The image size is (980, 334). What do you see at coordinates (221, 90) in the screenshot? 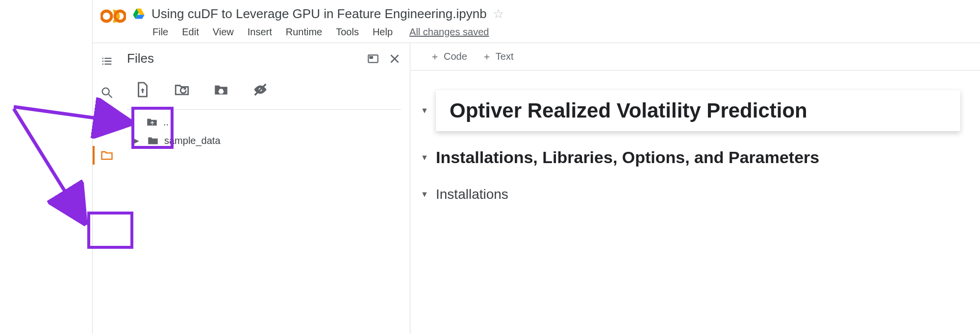
I see `mount-drive-icon` at bounding box center [221, 90].